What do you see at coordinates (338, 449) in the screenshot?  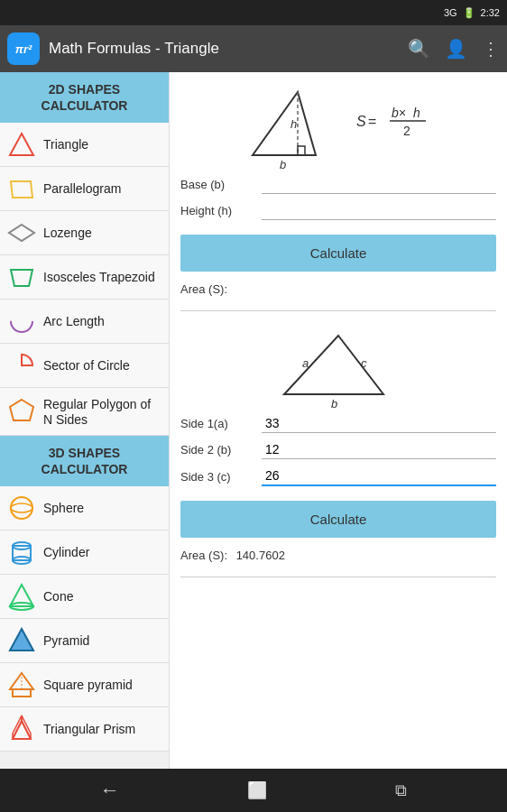 I see `side2-input-row: Side 2 (b)` at bounding box center [338, 449].